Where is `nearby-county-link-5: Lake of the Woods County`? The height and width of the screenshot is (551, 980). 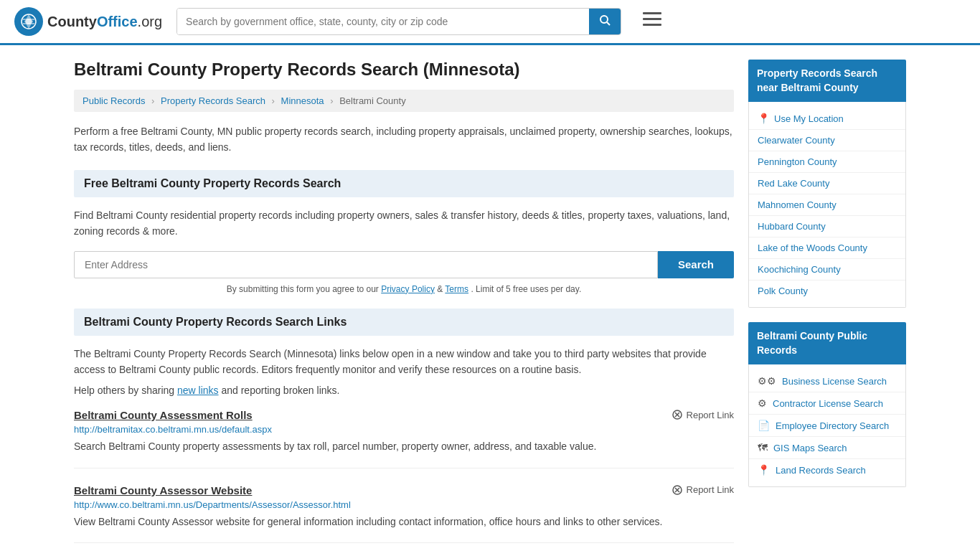 nearby-county-link-5: Lake of the Woods County is located at coordinates (812, 248).